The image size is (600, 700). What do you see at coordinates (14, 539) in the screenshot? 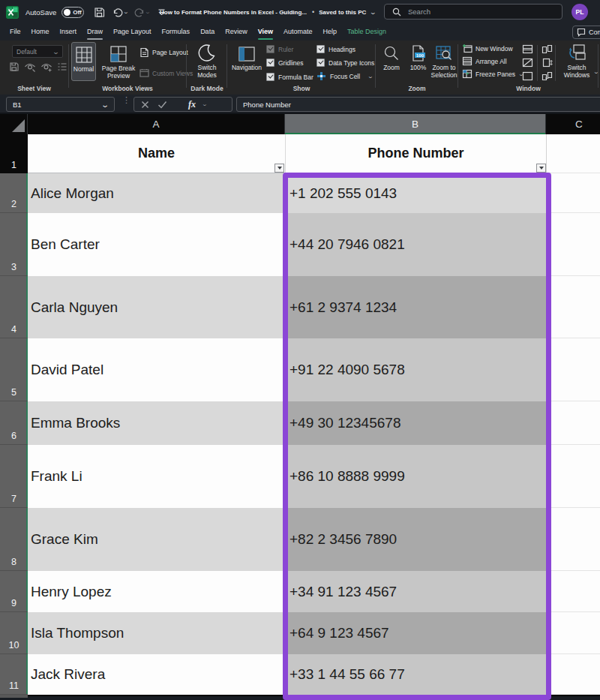
I see `row-header-8: 8` at bounding box center [14, 539].